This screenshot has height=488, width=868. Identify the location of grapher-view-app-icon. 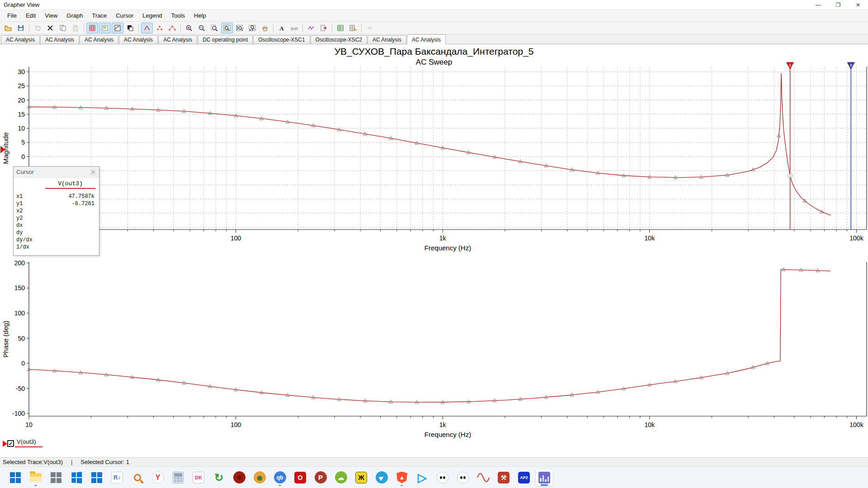
(544, 478).